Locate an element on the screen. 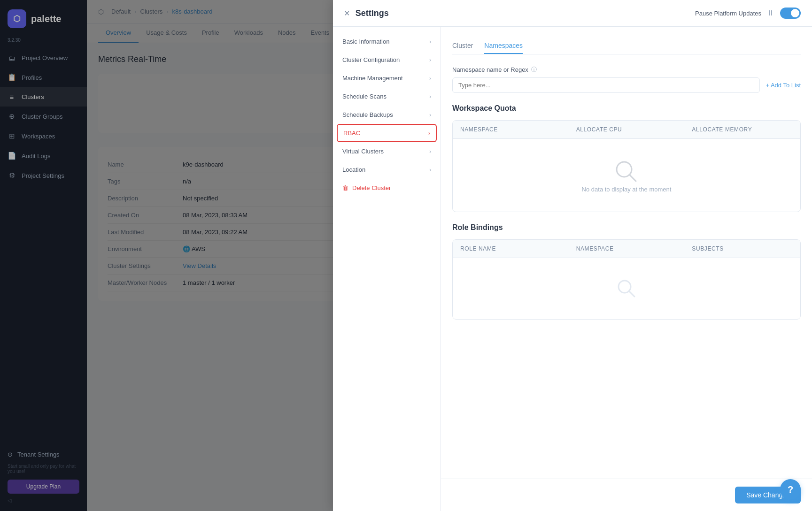 This screenshot has width=812, height=511. role-bindings-table: Role Name Namespace Subjects is located at coordinates (626, 280).